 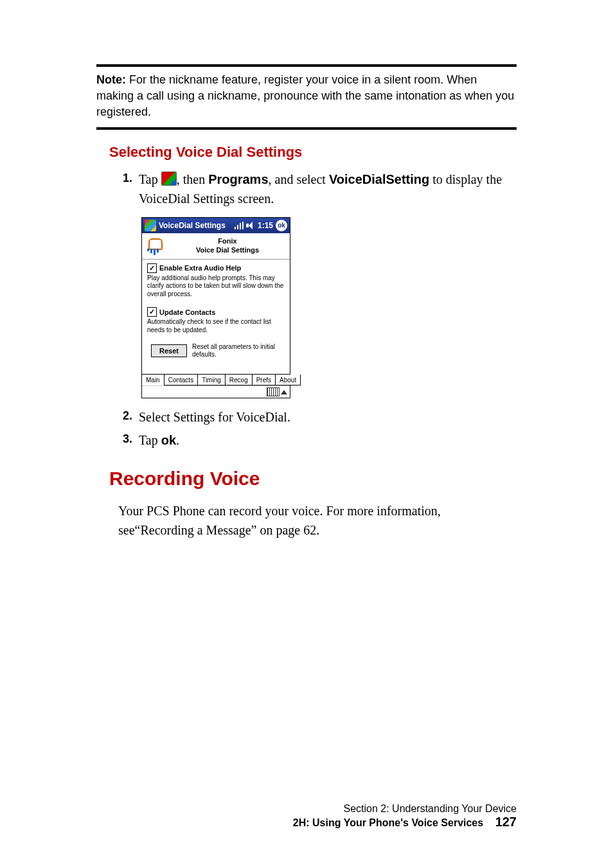 What do you see at coordinates (153, 380) in the screenshot?
I see `tab-main: Main` at bounding box center [153, 380].